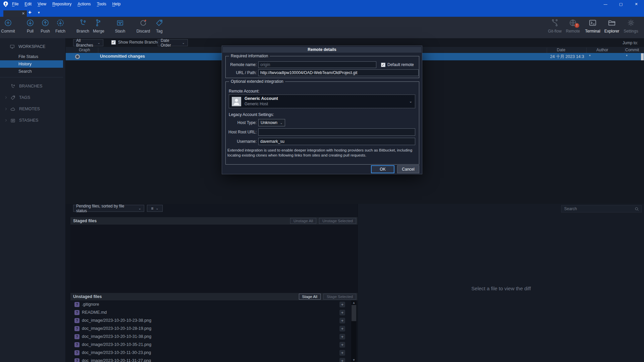 The image size is (644, 362). I want to click on sidebar-item: History, so click(32, 64).